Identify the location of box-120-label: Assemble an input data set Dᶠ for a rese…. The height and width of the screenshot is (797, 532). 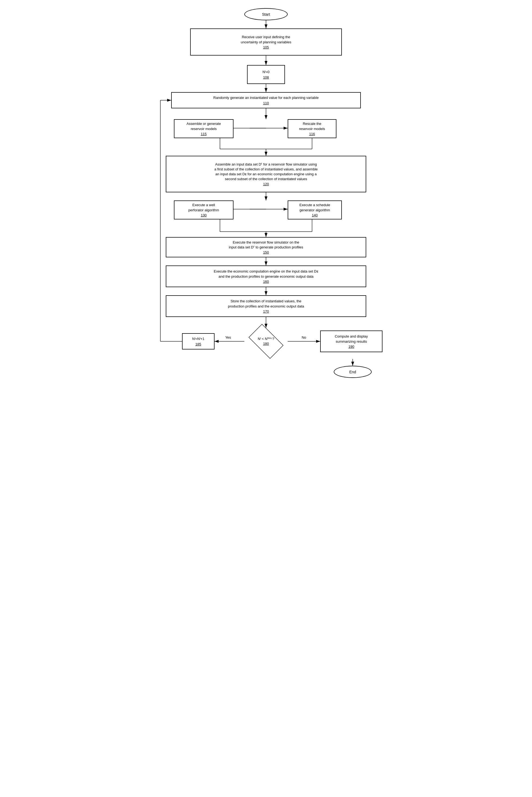
(266, 172).